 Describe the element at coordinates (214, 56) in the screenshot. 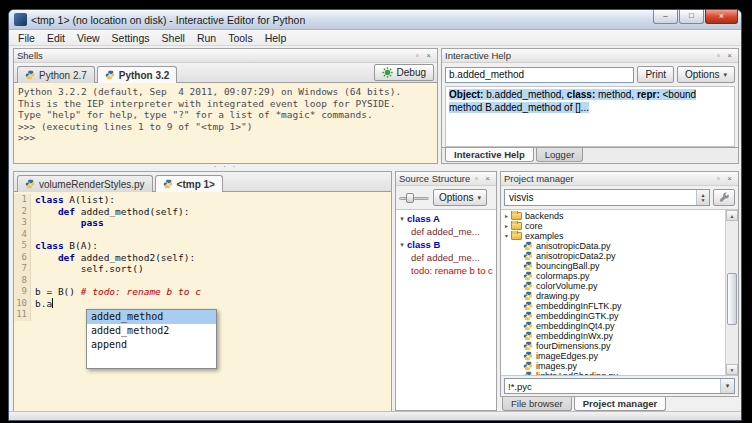

I see `shells-panel-title: Shells` at that location.